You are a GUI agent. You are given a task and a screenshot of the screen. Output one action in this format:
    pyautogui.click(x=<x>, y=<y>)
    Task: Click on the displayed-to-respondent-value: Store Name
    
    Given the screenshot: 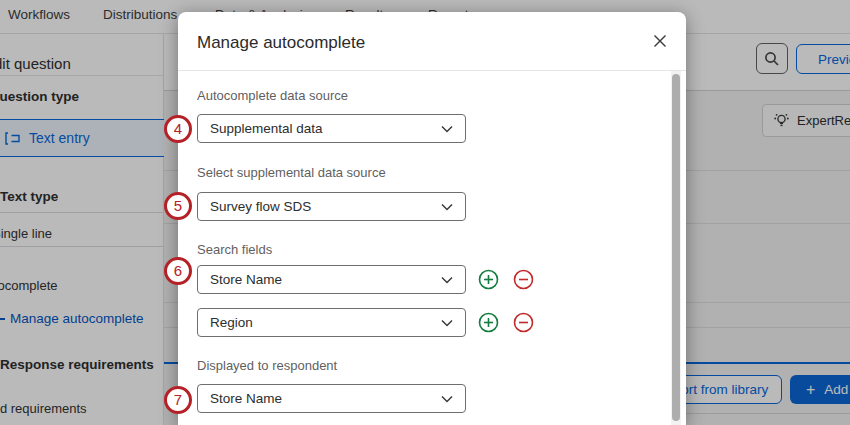 What is the action you would take?
    pyautogui.click(x=246, y=398)
    